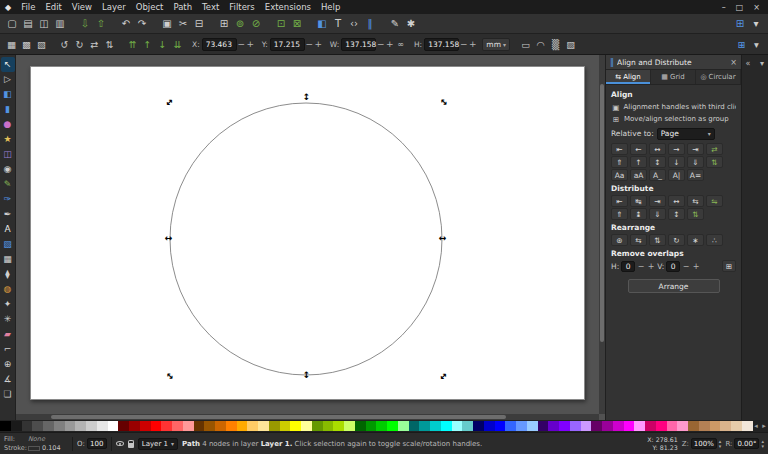 The height and width of the screenshot is (454, 768). I want to click on skew-handle-bottom, so click(306, 376).